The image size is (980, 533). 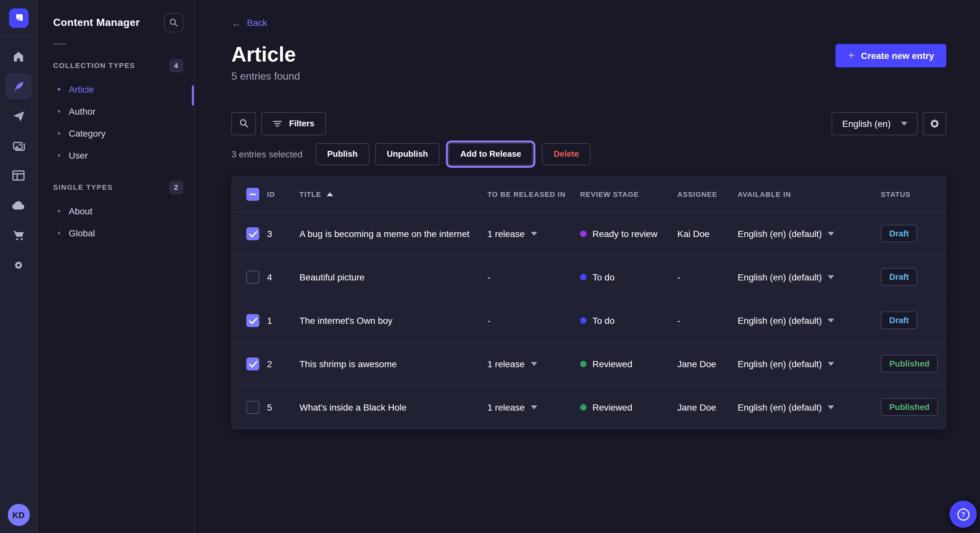 What do you see at coordinates (589, 194) in the screenshot?
I see `table-header-row: IDTitleTo be released inReview stageAssi…` at bounding box center [589, 194].